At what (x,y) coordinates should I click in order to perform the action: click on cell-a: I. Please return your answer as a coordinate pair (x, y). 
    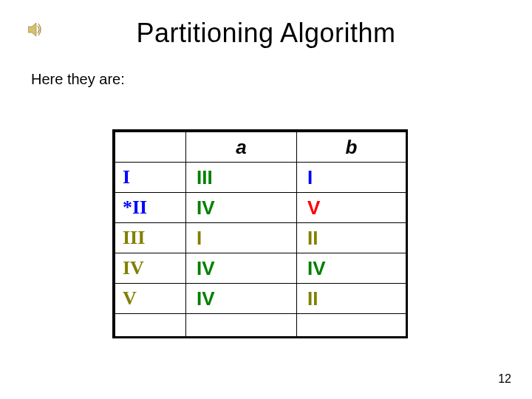
    Looking at the image, I should click on (242, 238).